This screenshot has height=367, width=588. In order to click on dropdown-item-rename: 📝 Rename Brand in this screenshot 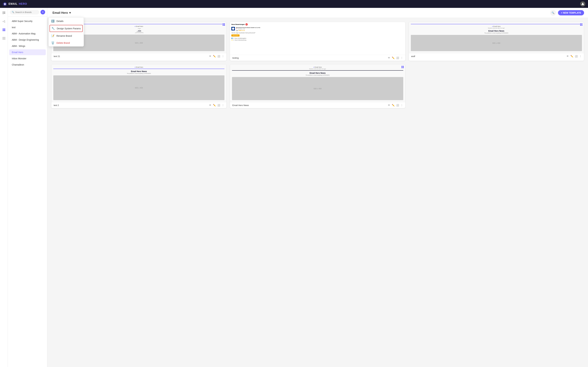, I will do `click(66, 36)`.